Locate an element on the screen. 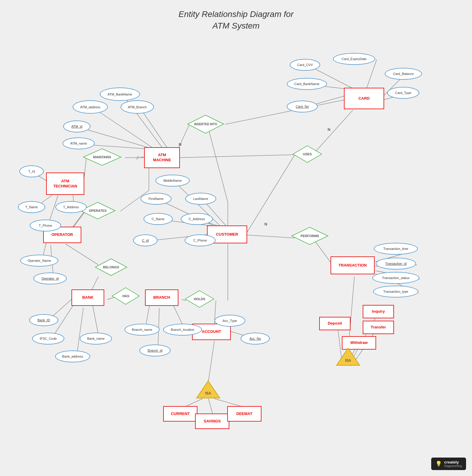  attr-t-phone: T_Phone is located at coordinates (45, 226).